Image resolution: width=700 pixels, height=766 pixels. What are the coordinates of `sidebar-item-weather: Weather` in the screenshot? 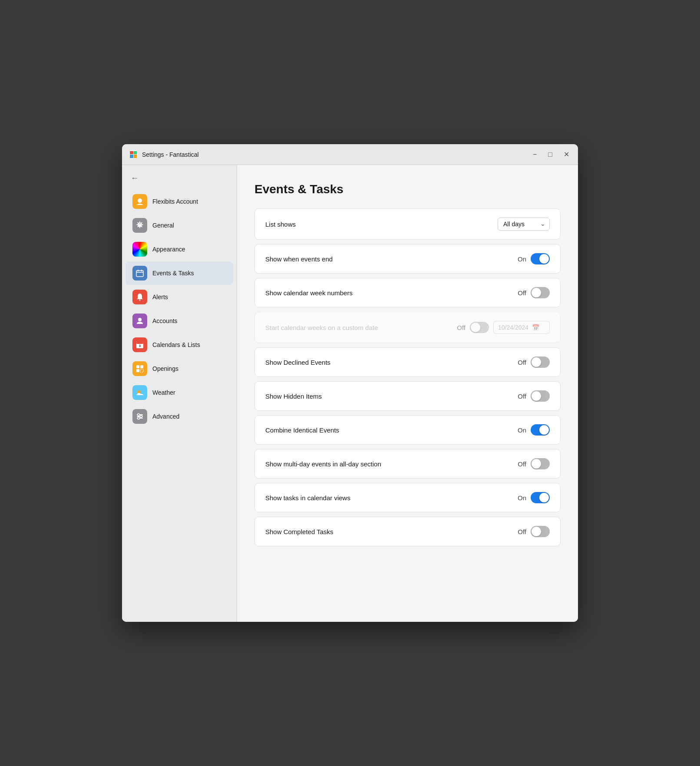 It's located at (179, 393).